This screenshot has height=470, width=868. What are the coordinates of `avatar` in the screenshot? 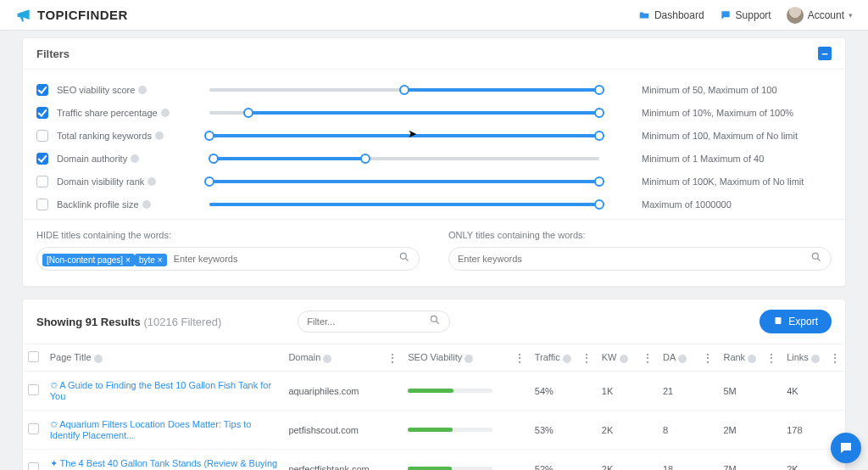 It's located at (795, 15).